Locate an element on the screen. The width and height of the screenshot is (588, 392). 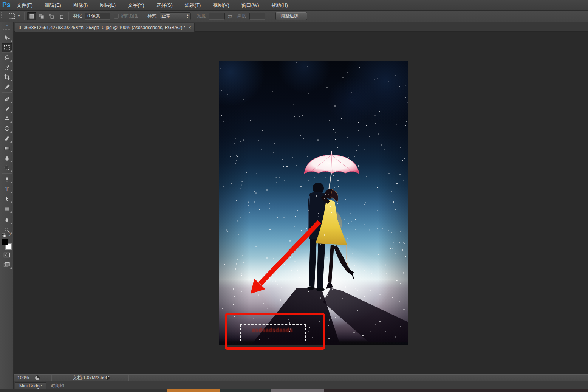
pen-tool-button is located at coordinates (7, 179).